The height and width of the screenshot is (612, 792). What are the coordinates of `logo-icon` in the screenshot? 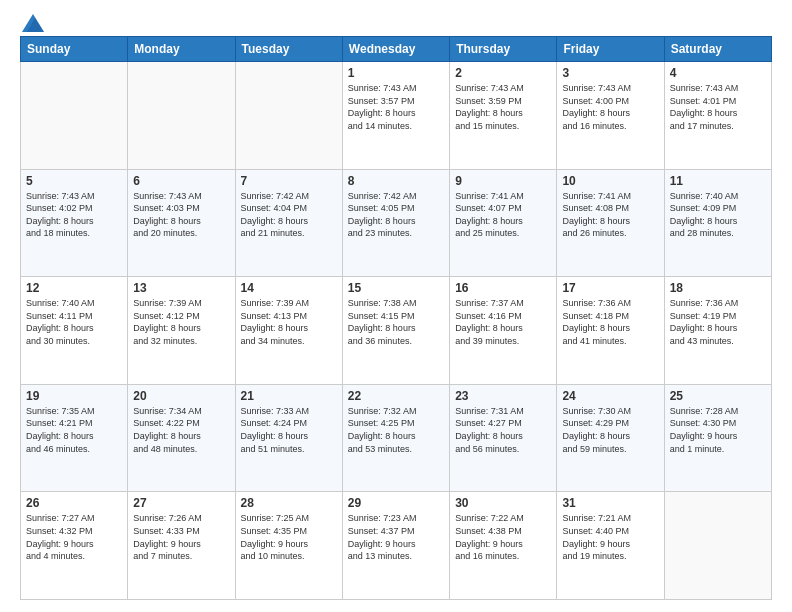 It's located at (33, 23).